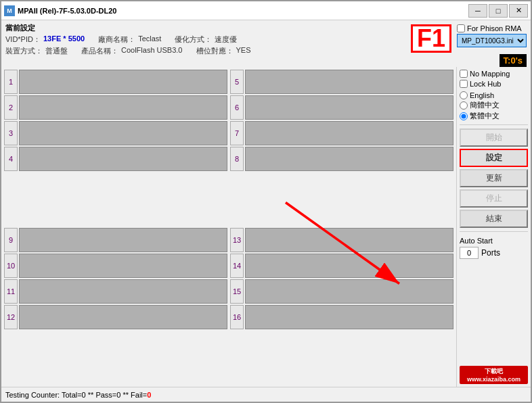  What do you see at coordinates (116, 108) in the screenshot?
I see `port-row-2: 2` at bounding box center [116, 108].